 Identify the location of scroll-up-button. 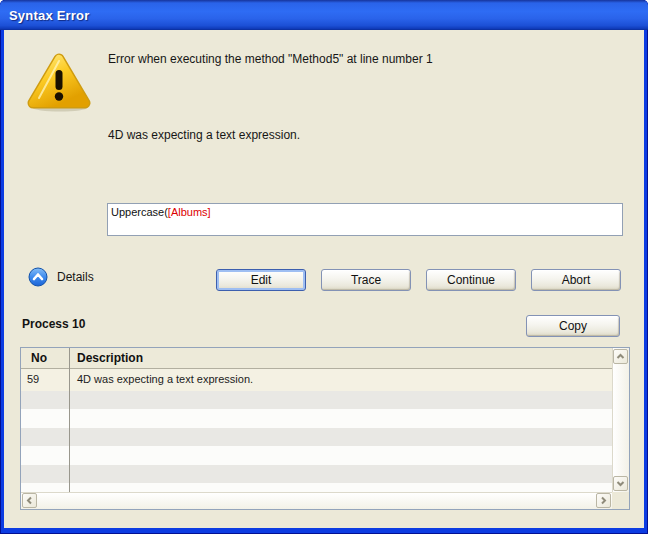
(620, 356).